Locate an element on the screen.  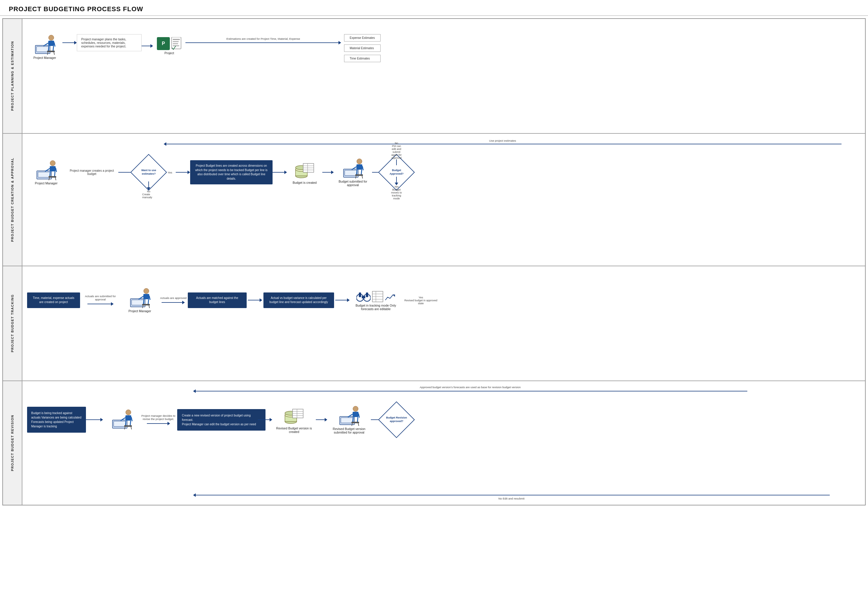
pm-revision-submit-icon is located at coordinates (349, 416).